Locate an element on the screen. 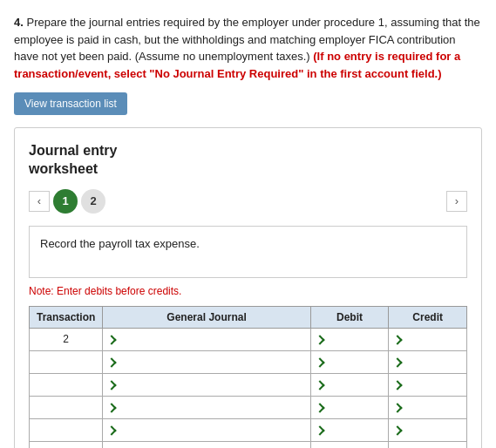 This screenshot has width=496, height=448. transaction-cell-1: 2 is located at coordinates (66, 339).